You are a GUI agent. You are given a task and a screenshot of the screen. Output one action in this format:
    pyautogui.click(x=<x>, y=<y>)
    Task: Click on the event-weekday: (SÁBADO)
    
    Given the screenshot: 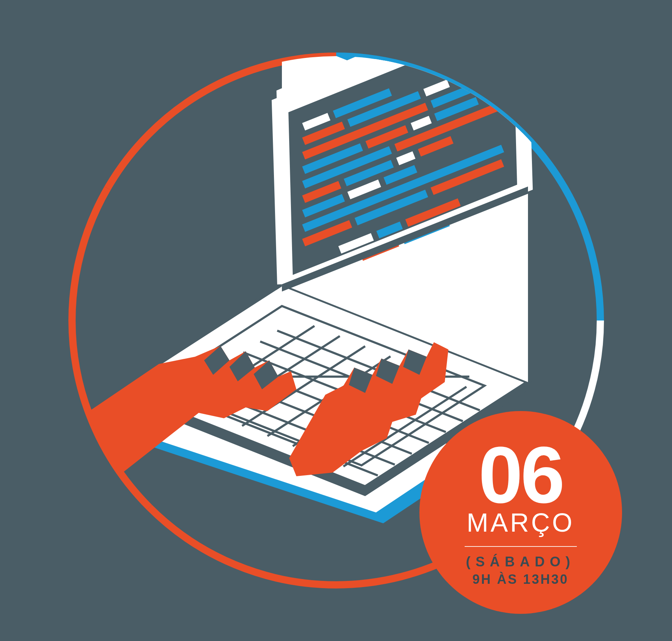 What is the action you would take?
    pyautogui.click(x=521, y=562)
    